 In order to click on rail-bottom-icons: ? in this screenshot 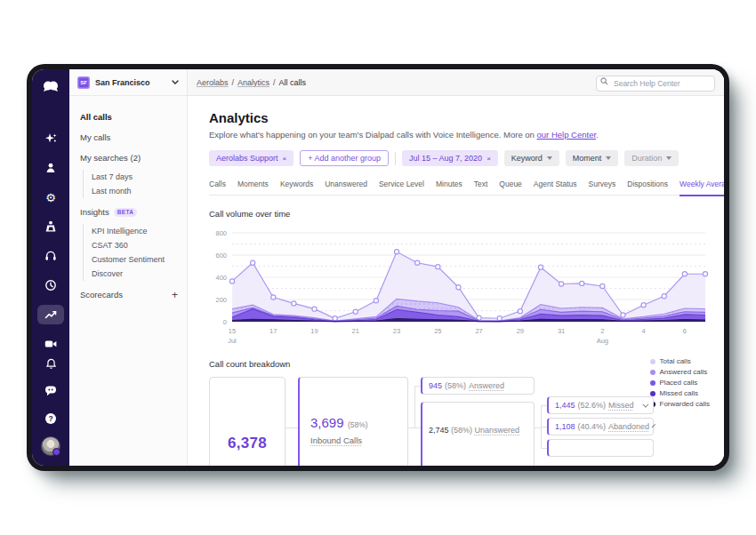, I will do `click(51, 405)`.